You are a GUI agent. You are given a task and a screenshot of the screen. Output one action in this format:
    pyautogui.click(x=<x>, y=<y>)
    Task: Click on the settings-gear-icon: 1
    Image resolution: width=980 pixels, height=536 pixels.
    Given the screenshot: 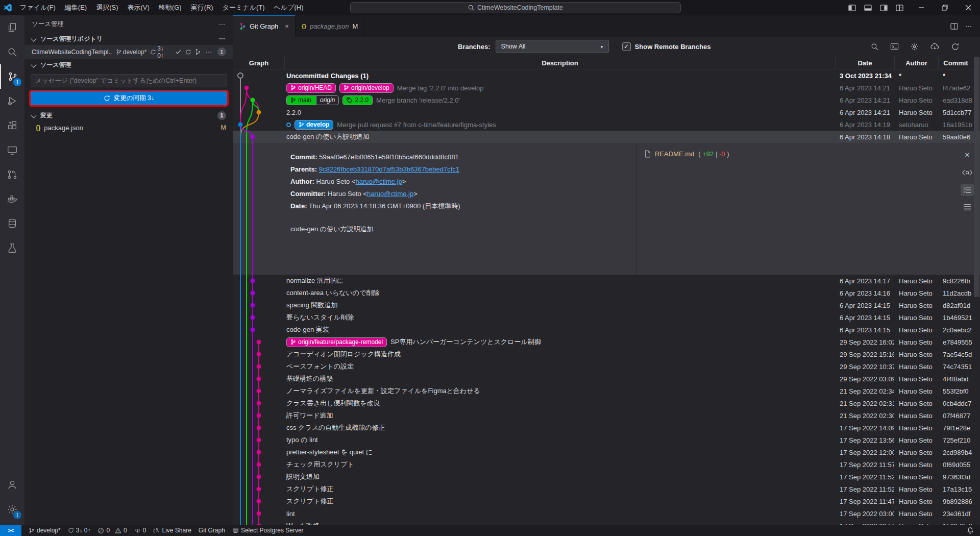 What is the action you would take?
    pyautogui.click(x=12, y=509)
    